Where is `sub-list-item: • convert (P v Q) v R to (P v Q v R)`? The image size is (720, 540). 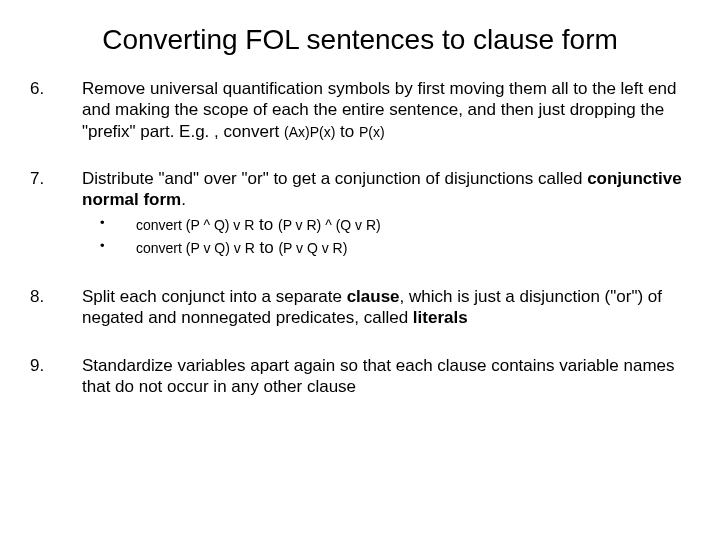
sub-list-item: • convert (P v Q) v R to (P v Q v R) is located at coordinates (386, 248).